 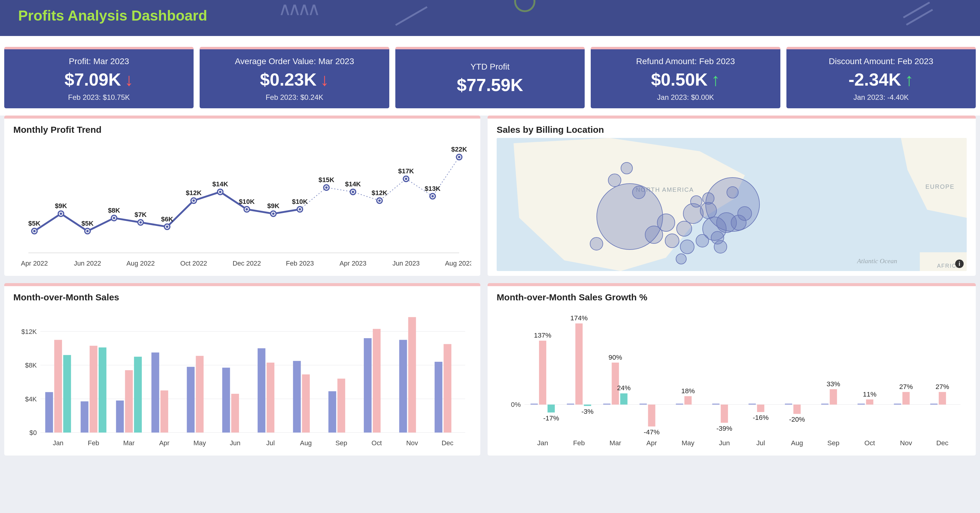 I want to click on monthly-profit-line-chart: Apr 2022Jun 2022Aug 2022Oct 2022Dec 2022…, so click(x=242, y=204).